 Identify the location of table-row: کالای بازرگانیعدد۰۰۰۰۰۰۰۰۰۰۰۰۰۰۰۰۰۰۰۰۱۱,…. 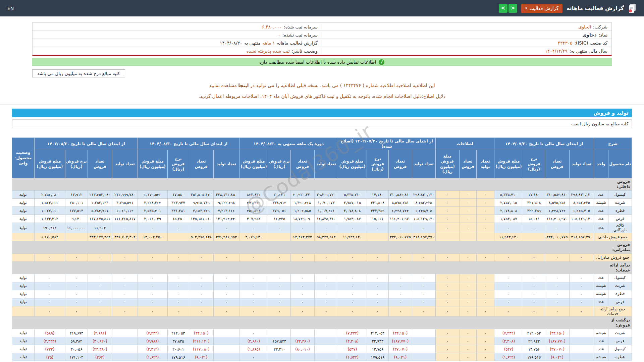
(322, 228).